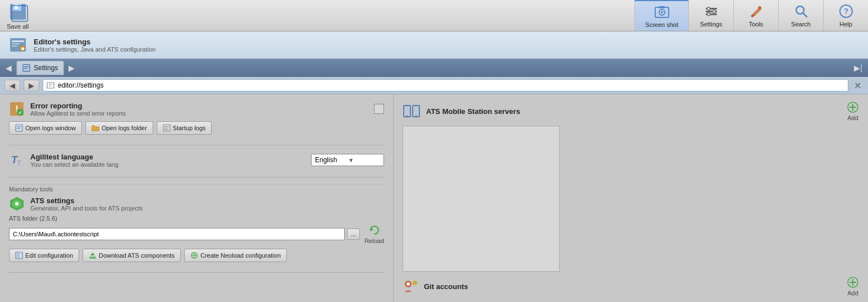 The width and height of the screenshot is (868, 302). I want to click on ats-folder-input, so click(177, 234).